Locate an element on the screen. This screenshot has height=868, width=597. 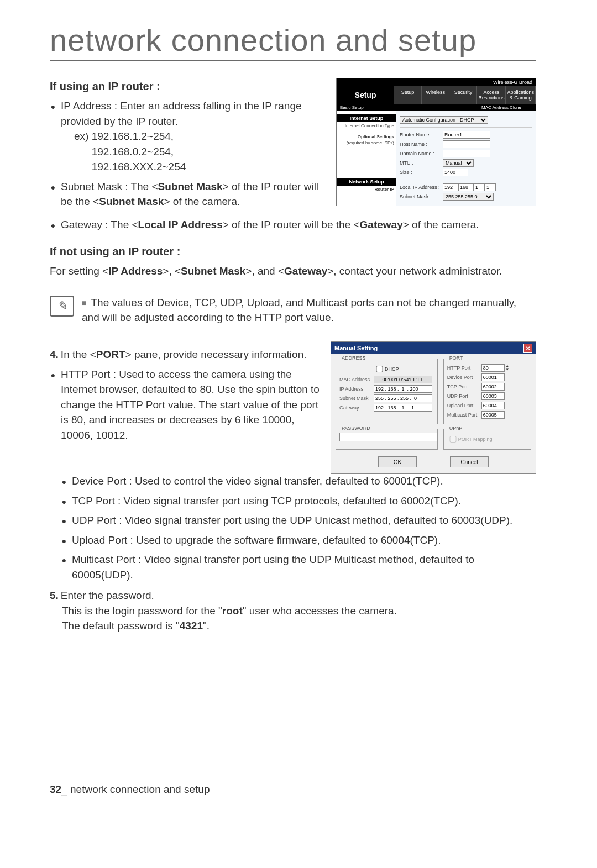
subtab-basic: Basic Setup is located at coordinates (352, 107).